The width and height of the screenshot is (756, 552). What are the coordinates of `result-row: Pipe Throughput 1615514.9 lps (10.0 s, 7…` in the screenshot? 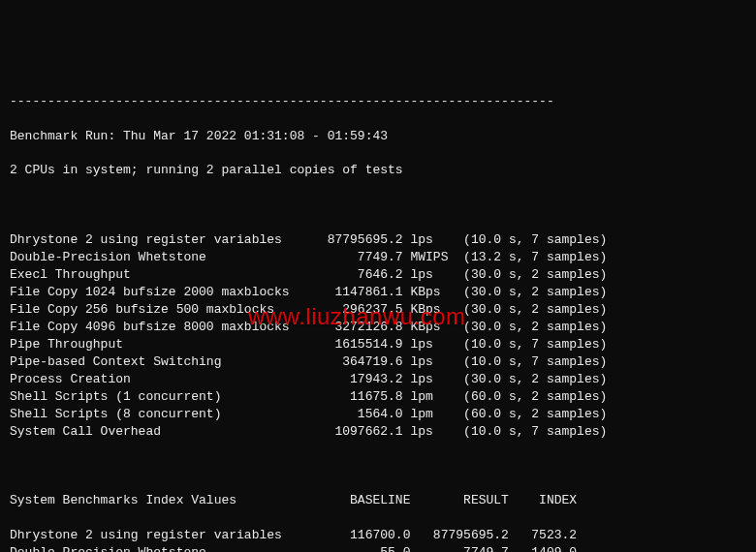 It's located at (378, 345).